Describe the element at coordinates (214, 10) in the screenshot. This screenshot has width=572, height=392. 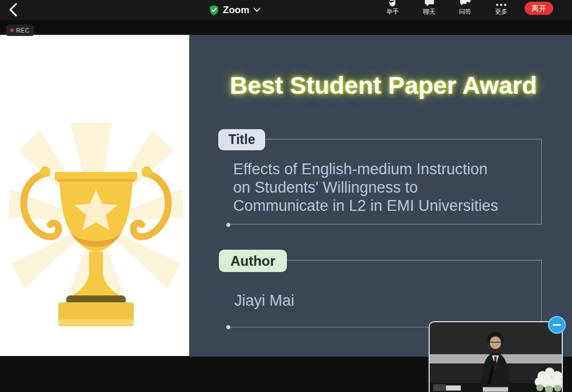
I see `shield-check-icon` at that location.